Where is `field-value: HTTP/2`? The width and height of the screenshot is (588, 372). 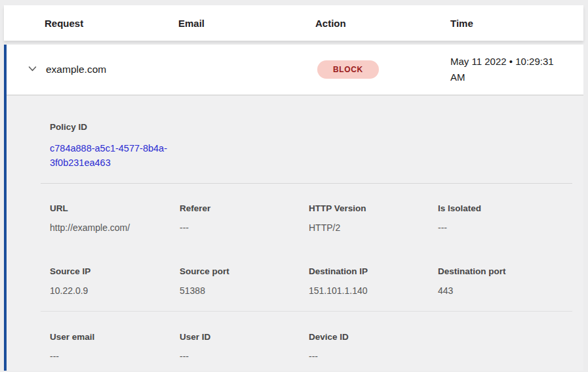
field-value: HTTP/2 is located at coordinates (374, 228).